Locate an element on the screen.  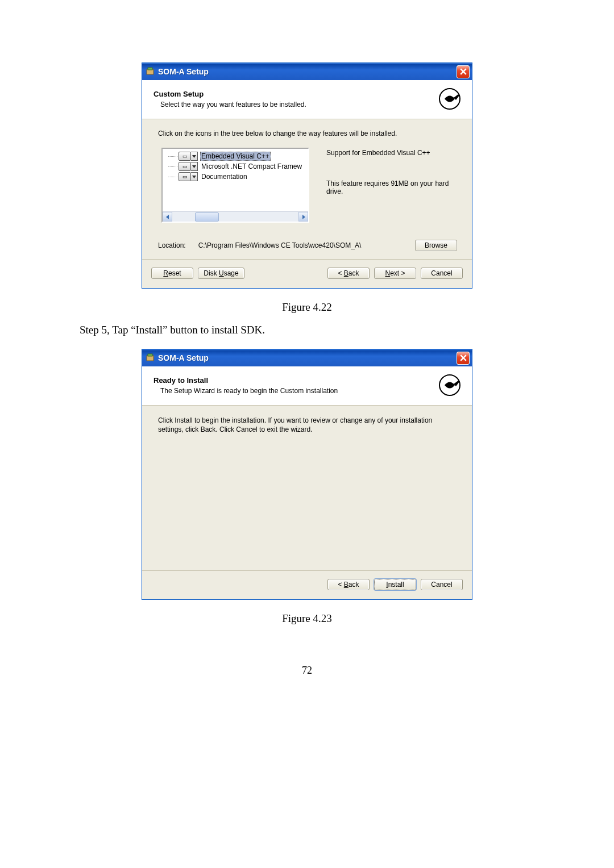
scroll-right-button is located at coordinates (304, 217).